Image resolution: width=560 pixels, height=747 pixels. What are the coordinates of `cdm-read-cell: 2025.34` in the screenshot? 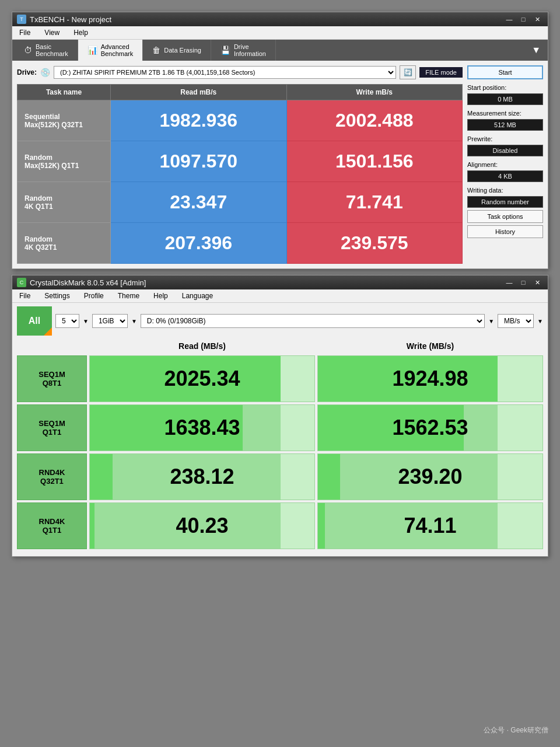 It's located at (202, 379).